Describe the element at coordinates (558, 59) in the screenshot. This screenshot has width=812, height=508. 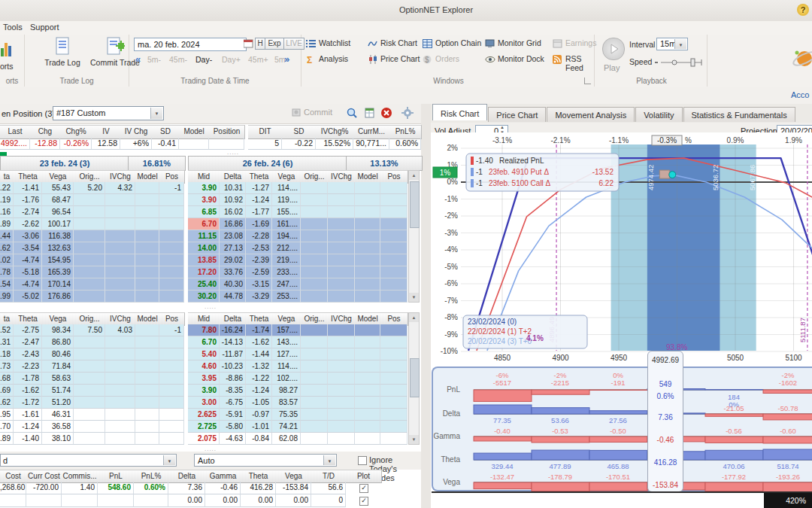
I see `rss-icon` at that location.